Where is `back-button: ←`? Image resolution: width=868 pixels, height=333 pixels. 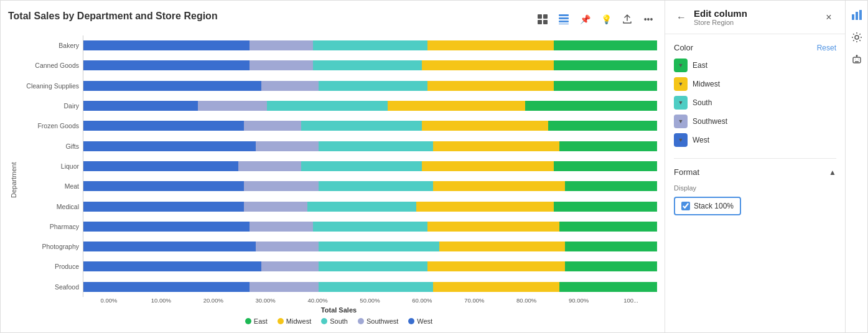 back-button: ← is located at coordinates (681, 17).